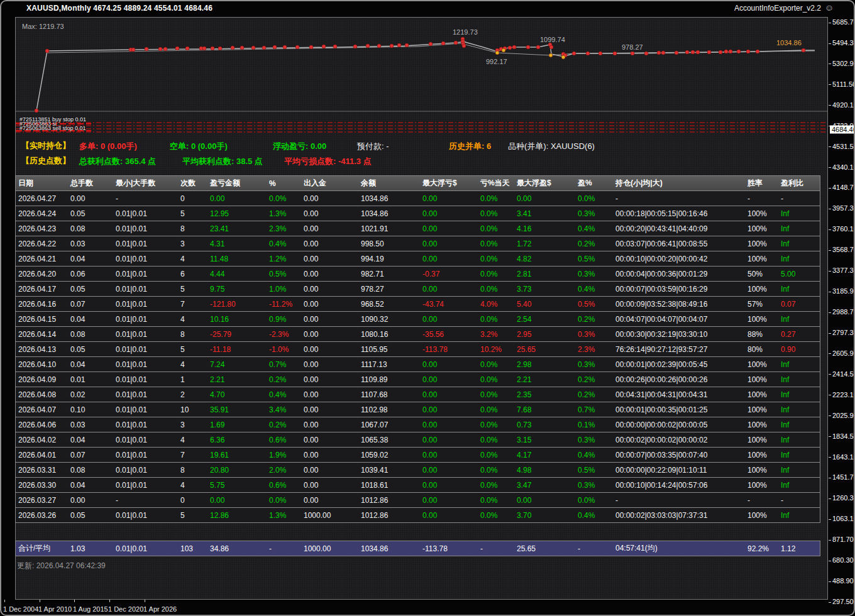  What do you see at coordinates (829, 8) in the screenshot?
I see `ea-smiley-icon: ☺` at bounding box center [829, 8].